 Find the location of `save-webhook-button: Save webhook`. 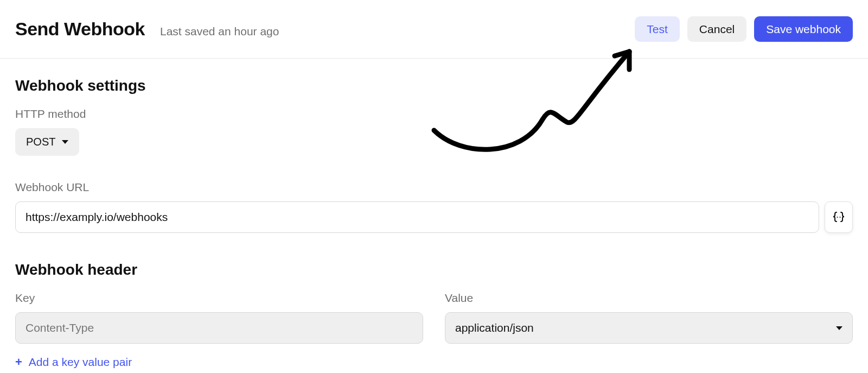

save-webhook-button: Save webhook is located at coordinates (803, 29).